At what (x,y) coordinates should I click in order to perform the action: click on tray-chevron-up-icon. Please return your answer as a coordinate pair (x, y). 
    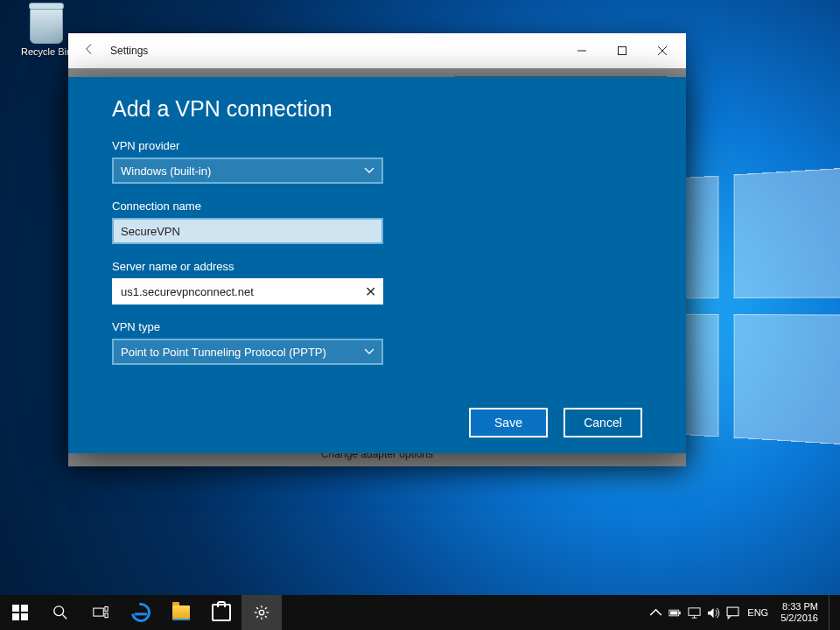
    Looking at the image, I should click on (655, 612).